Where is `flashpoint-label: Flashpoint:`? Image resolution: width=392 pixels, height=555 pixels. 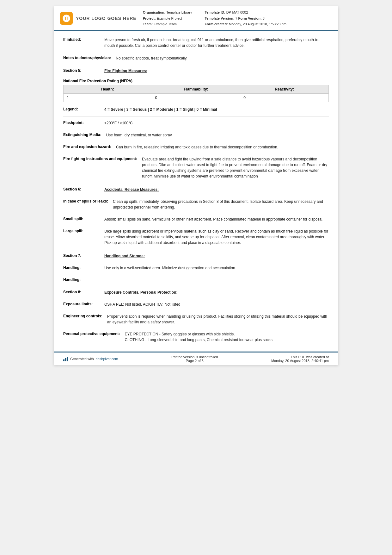
flashpoint-label: Flashpoint: is located at coordinates (84, 123).